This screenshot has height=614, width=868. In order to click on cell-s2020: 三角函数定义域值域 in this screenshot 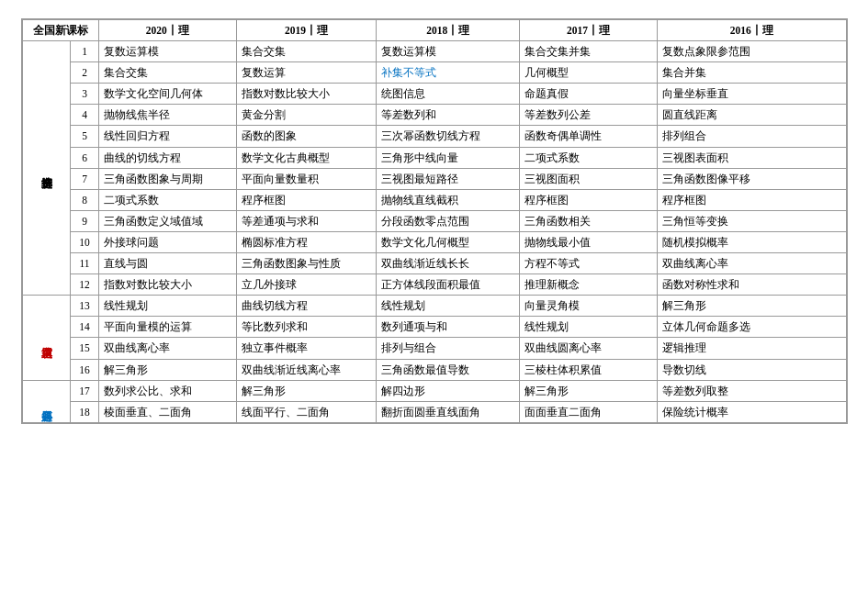, I will do `click(167, 220)`.